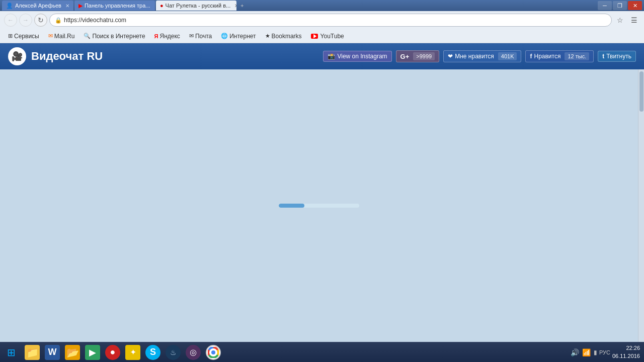  What do you see at coordinates (405, 56) in the screenshot?
I see `gplus-icon: G+` at bounding box center [405, 56].